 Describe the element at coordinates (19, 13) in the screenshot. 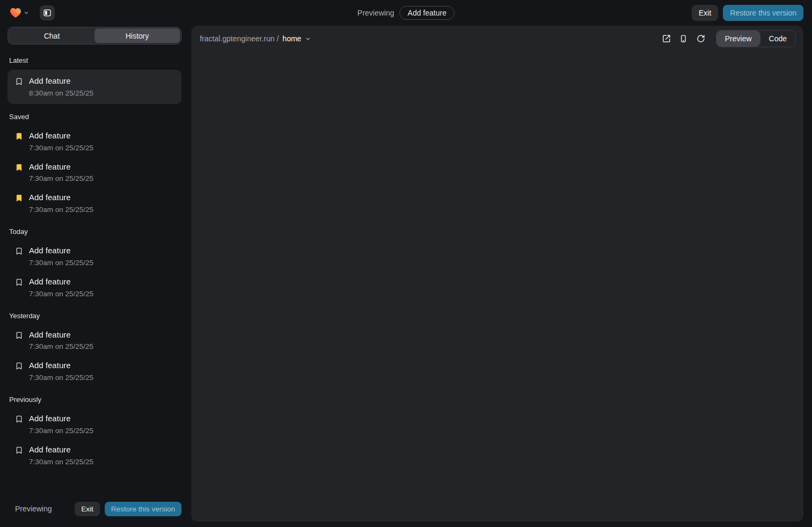

I see `app-logo-menu` at that location.